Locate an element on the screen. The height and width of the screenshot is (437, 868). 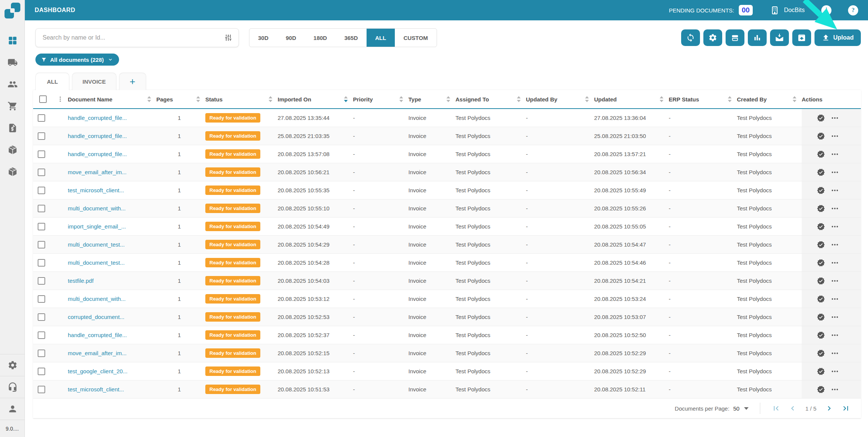
sidebar-item-purchasing is located at coordinates (12, 106).